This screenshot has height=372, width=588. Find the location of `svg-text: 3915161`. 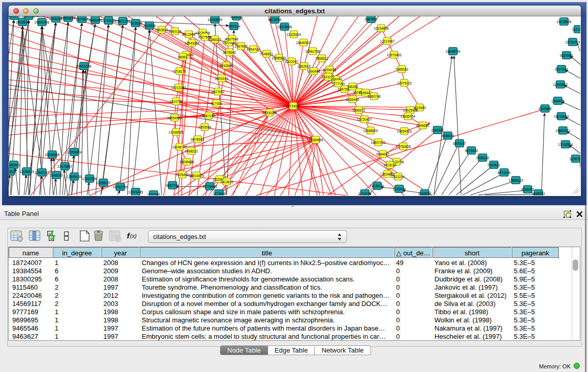

svg-text: 3915161 is located at coordinates (13, 172).